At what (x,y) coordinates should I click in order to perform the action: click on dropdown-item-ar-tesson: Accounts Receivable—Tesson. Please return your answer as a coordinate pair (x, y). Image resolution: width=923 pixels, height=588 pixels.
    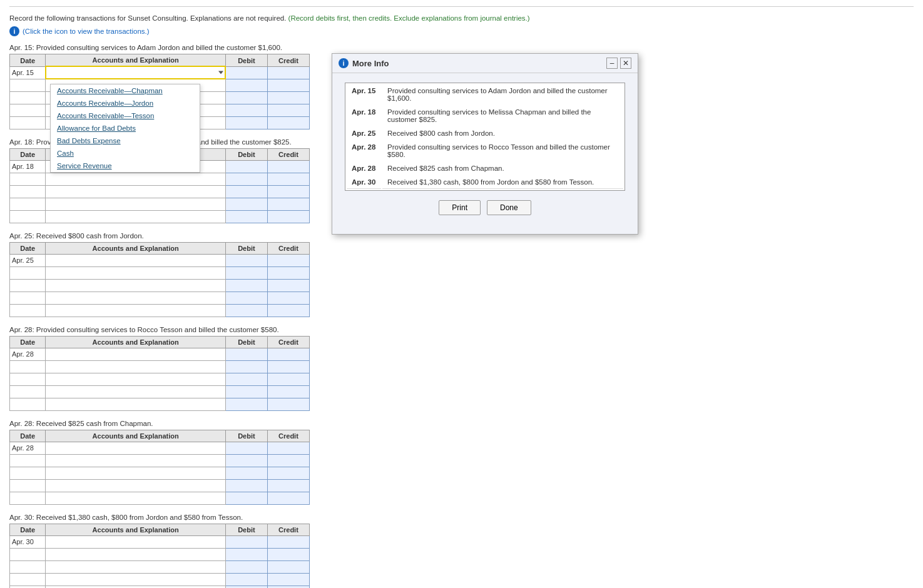
    Looking at the image, I should click on (125, 116).